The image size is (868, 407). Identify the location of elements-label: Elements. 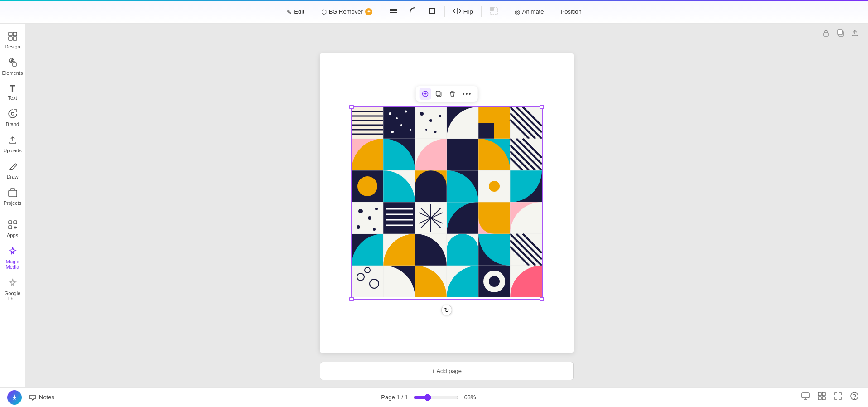
(13, 73).